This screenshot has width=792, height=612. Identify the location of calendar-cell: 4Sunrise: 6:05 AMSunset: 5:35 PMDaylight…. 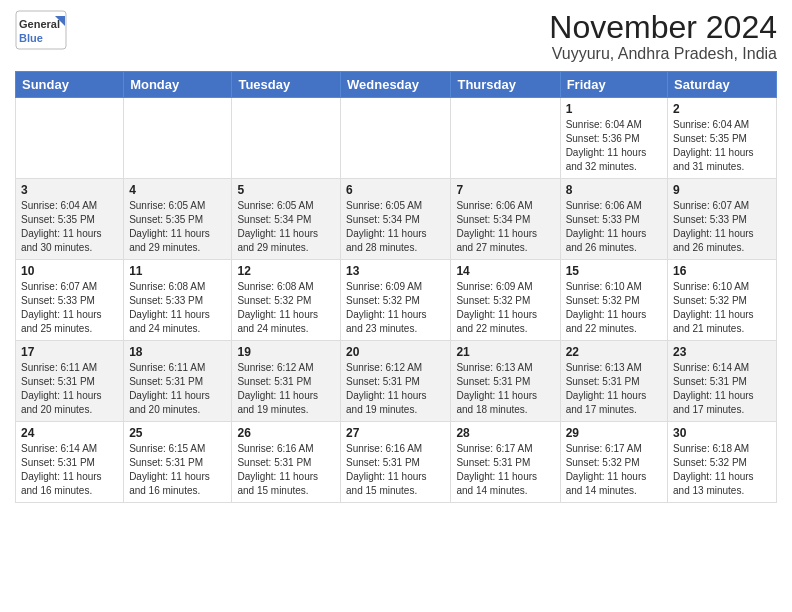
(178, 220).